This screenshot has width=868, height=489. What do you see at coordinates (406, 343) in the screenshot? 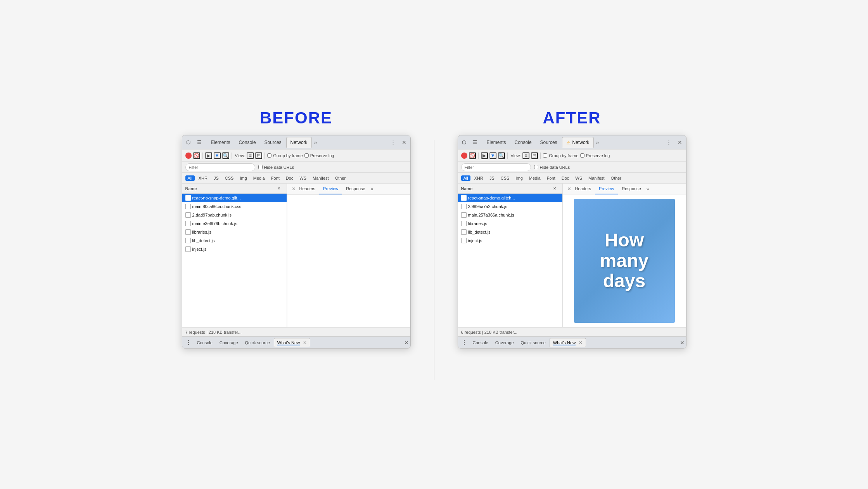
I see `before-drawer-close-icon: ✕` at bounding box center [406, 343].